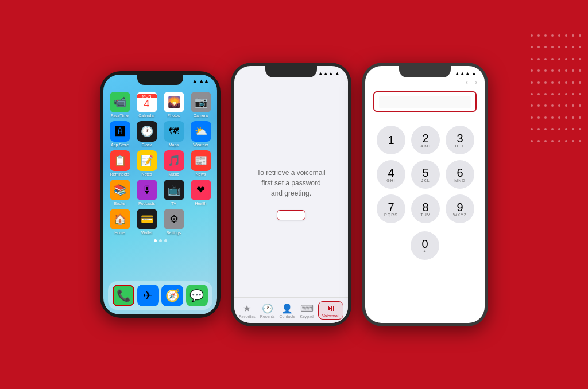  I want to click on phone2-signal: ▲▲▲ ▲, so click(329, 73).